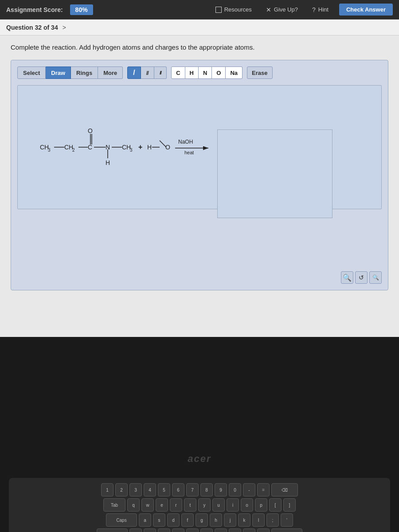 This screenshot has height=532, width=399. Describe the element at coordinates (178, 490) in the screenshot. I see `key-6: 6` at that location.